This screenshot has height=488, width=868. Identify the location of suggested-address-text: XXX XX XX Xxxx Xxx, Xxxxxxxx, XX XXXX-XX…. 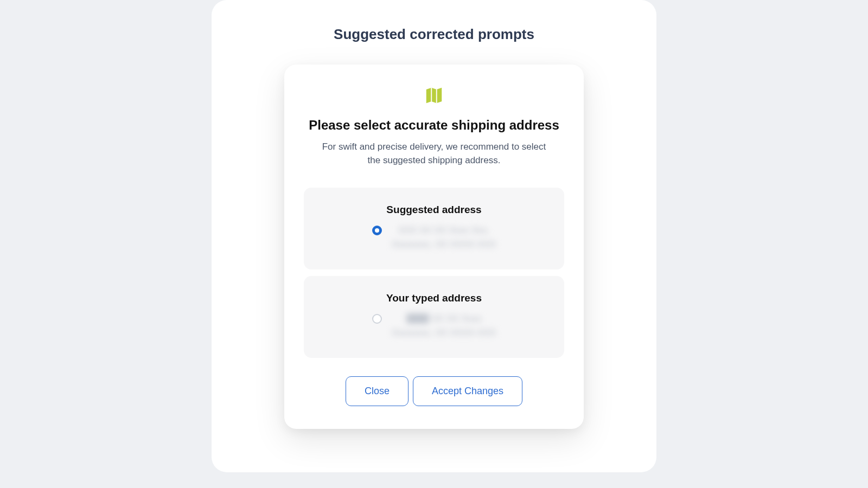
(444, 237).